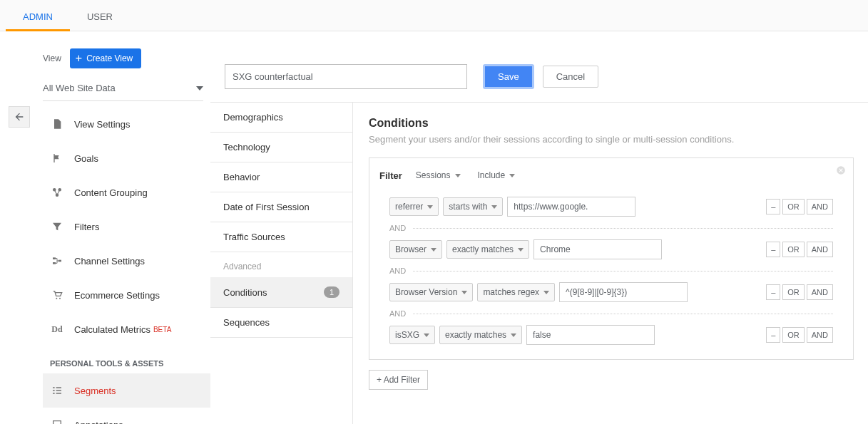 Image resolution: width=868 pixels, height=424 pixels. What do you see at coordinates (86, 158) in the screenshot?
I see `nav-label: Goals` at bounding box center [86, 158].